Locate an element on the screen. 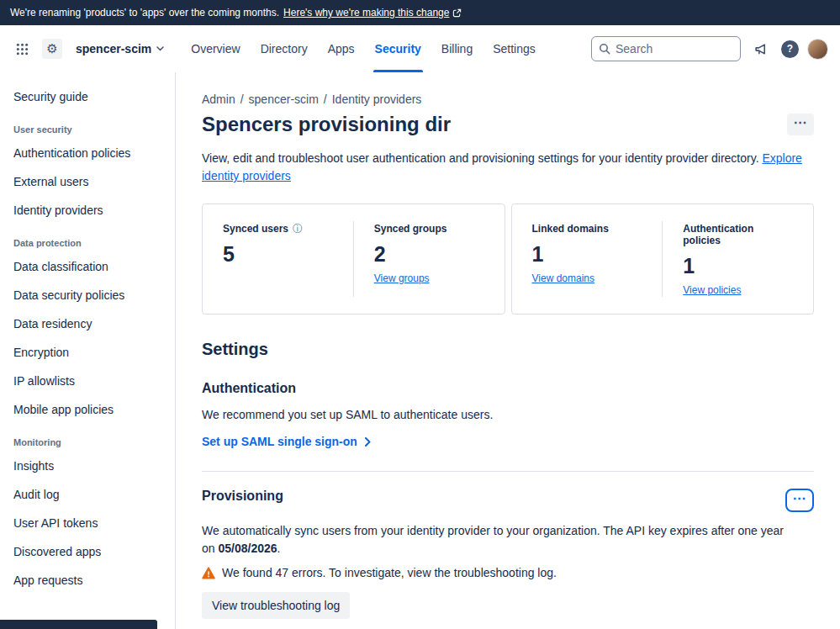 The image size is (840, 629). authentication-heading: Authentication is located at coordinates (508, 388).